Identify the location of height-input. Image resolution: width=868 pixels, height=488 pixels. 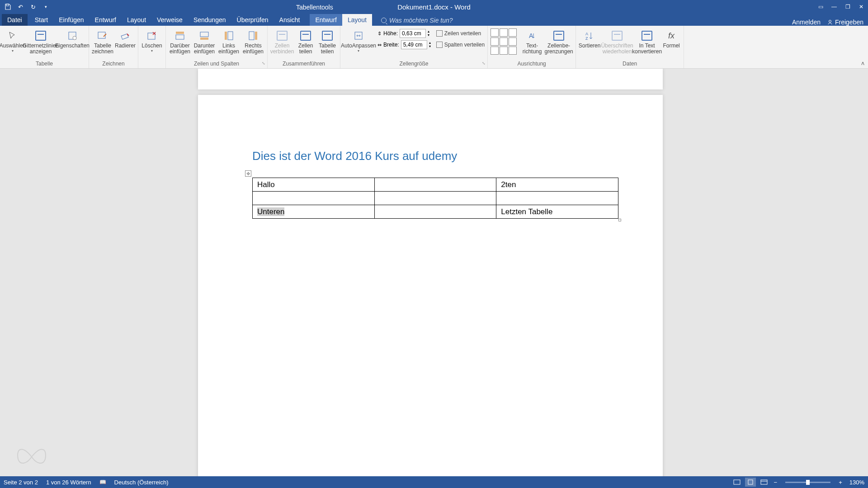
(413, 33).